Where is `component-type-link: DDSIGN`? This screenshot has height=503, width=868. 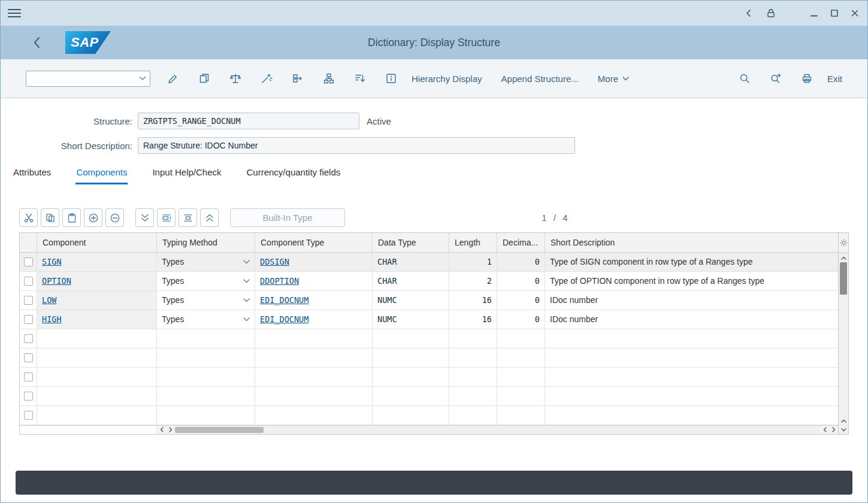 component-type-link: DDSIGN is located at coordinates (274, 262).